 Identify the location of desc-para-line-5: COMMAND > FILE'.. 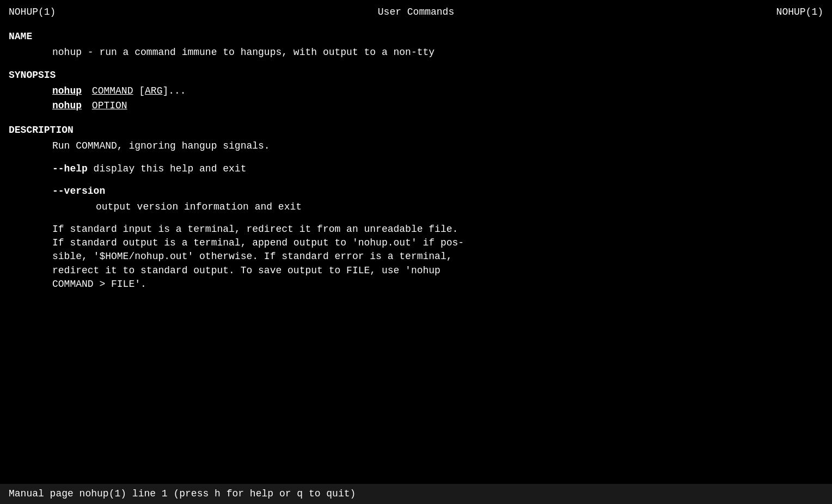
(438, 284).